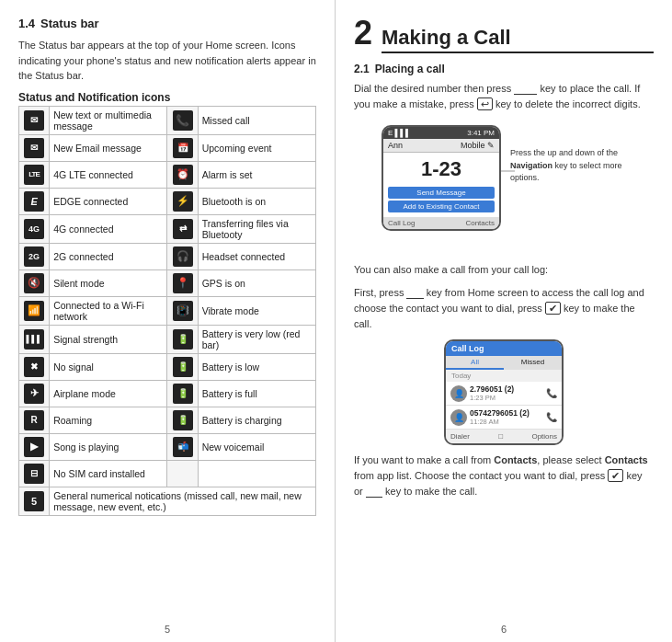  Describe the element at coordinates (108, 256) in the screenshot. I see `label-2g: 2G connected` at that location.